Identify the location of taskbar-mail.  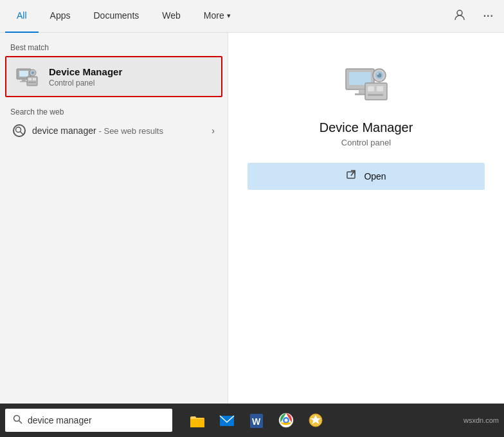
(227, 420).